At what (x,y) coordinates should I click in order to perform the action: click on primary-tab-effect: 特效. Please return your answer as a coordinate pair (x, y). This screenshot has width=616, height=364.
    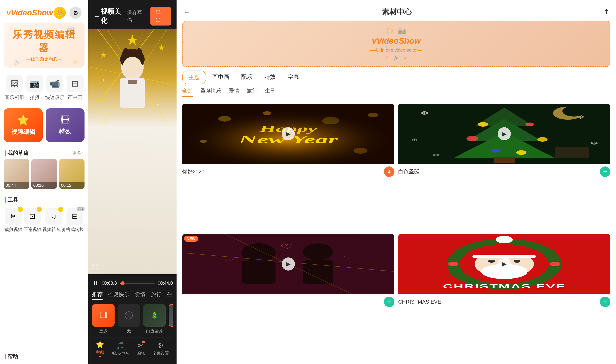
    Looking at the image, I should click on (270, 78).